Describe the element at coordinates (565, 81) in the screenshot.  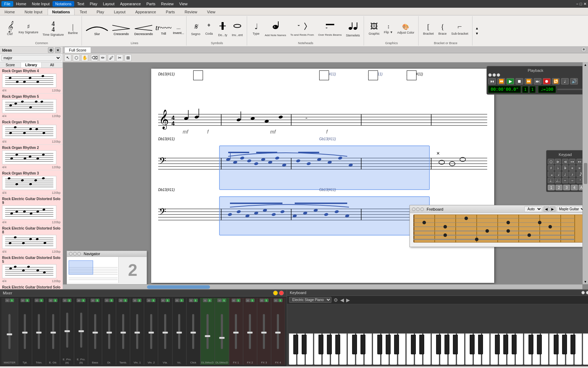
I see `playback-metronome-button: ♩` at that location.